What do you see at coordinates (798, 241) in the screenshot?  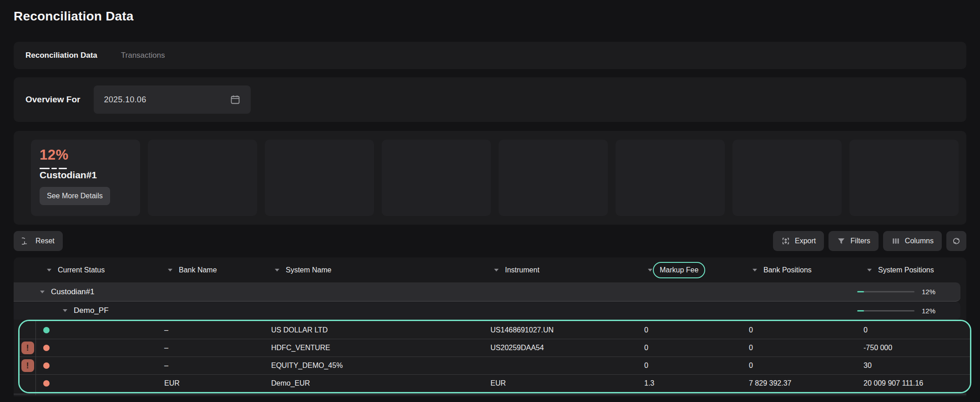 I see `export-button: Export` at bounding box center [798, 241].